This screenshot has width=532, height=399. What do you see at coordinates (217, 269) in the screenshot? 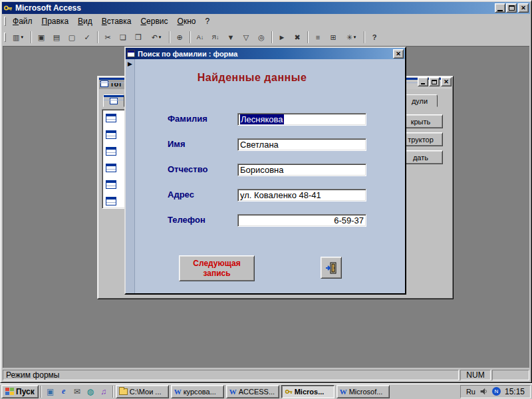
I see `next-record-label: Следующая запись` at bounding box center [217, 269].